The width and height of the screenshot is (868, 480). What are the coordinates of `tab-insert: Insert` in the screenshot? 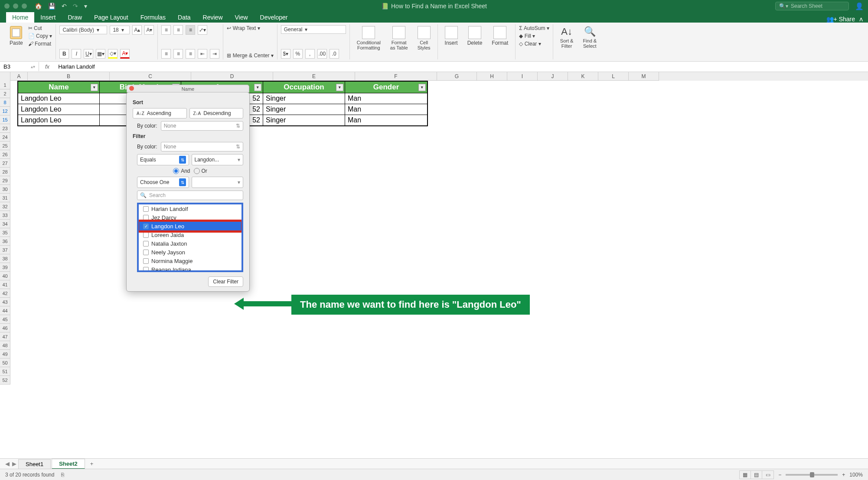 It's located at (48, 17).